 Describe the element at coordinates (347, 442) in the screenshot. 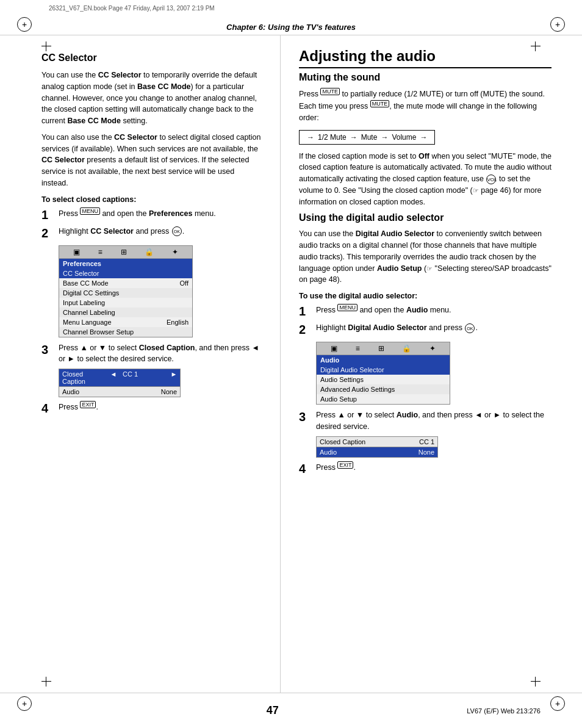

I see `audio-table-col1-header: Closed Caption` at that location.